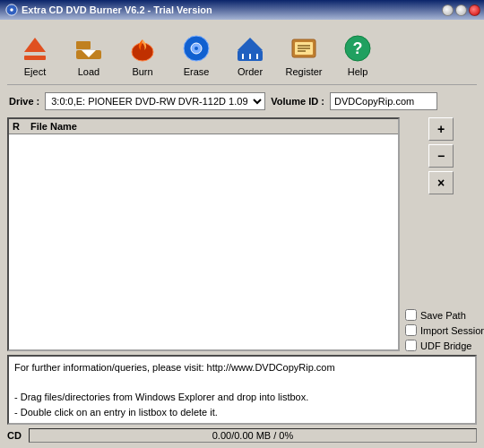  I want to click on app-icon, so click(12, 10).